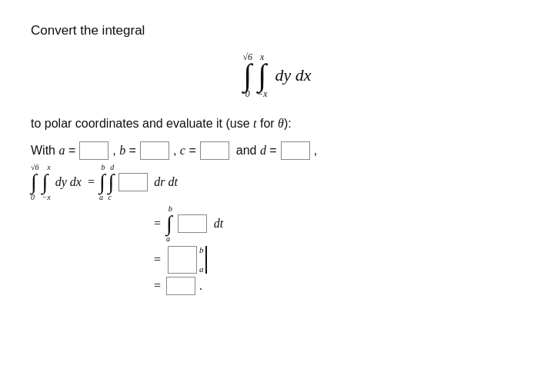  What do you see at coordinates (46, 182) in the screenshot?
I see `lhs-inner-int: x ∫ −x` at bounding box center [46, 182].